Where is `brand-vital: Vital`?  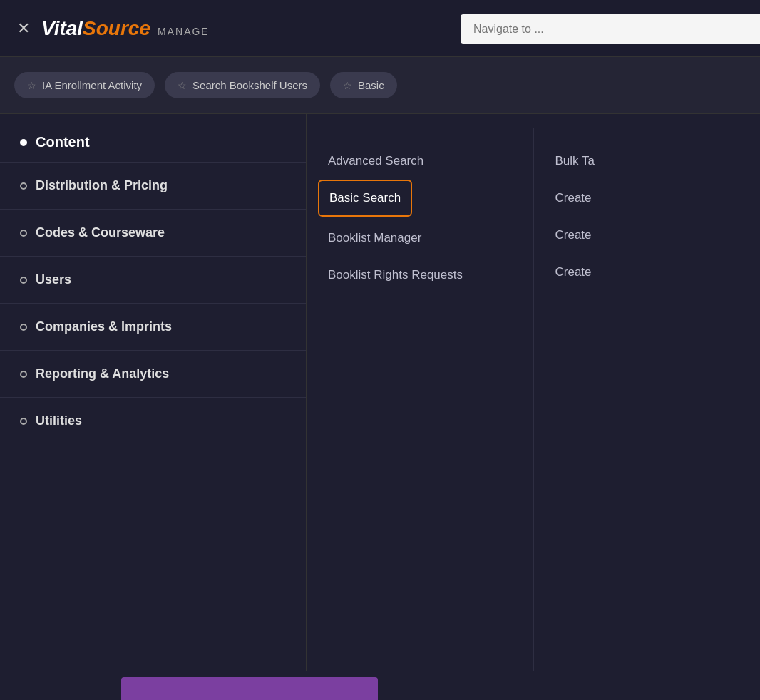
brand-vital: Vital is located at coordinates (62, 29).